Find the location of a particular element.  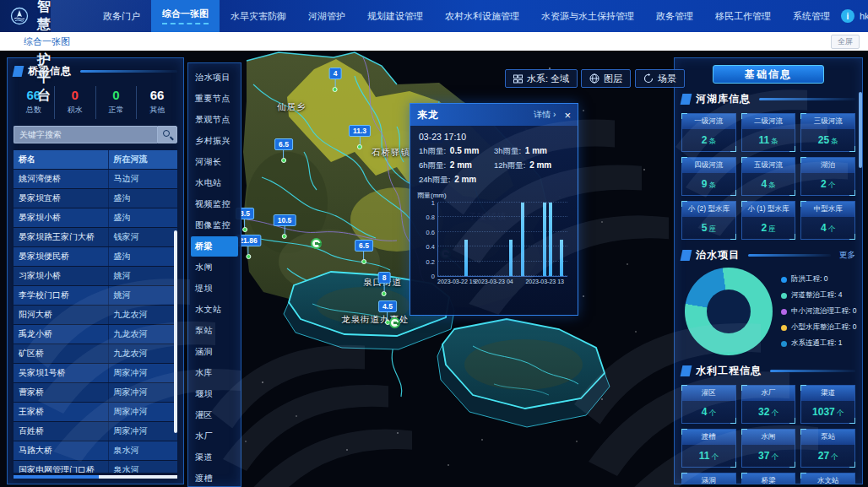

table-row: 晏家坝小桥盛沟 is located at coordinates (95, 218).